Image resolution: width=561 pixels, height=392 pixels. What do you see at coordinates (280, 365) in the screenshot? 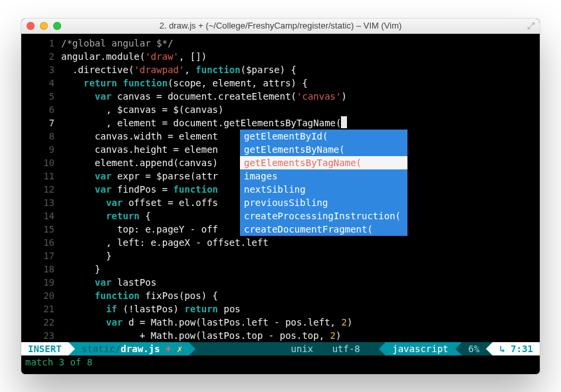
I see `command-message: match 3 of 8` at bounding box center [280, 365].